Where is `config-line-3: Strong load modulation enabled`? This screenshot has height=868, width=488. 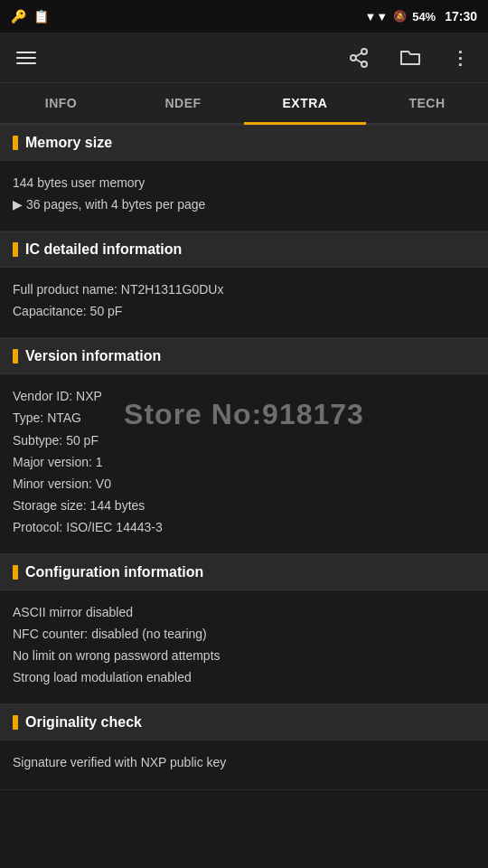 config-line-3: Strong load modulation enabled is located at coordinates (244, 678).